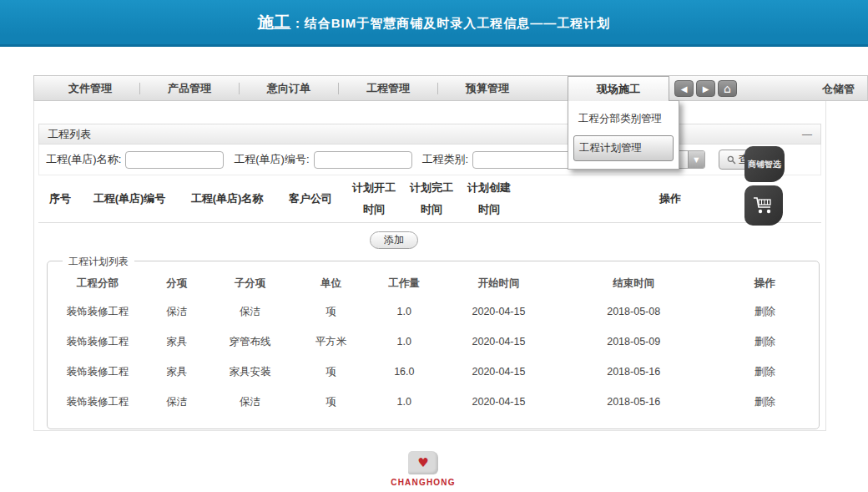 This screenshot has width=868, height=492. I want to click on app-header: 施工：结合BIM于智慧商铺及时录入工程信息——工程计划, so click(434, 23).